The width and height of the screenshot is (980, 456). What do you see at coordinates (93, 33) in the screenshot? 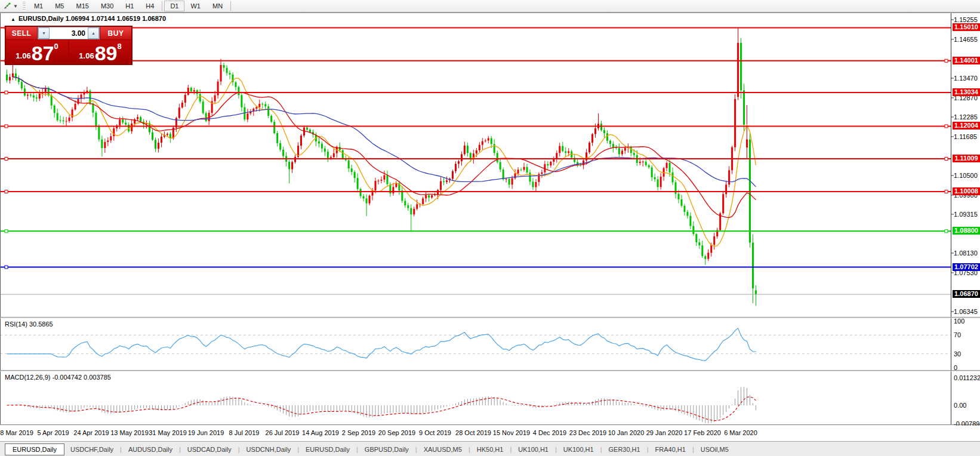
I see `volume-increase-button: ▲` at bounding box center [93, 33].